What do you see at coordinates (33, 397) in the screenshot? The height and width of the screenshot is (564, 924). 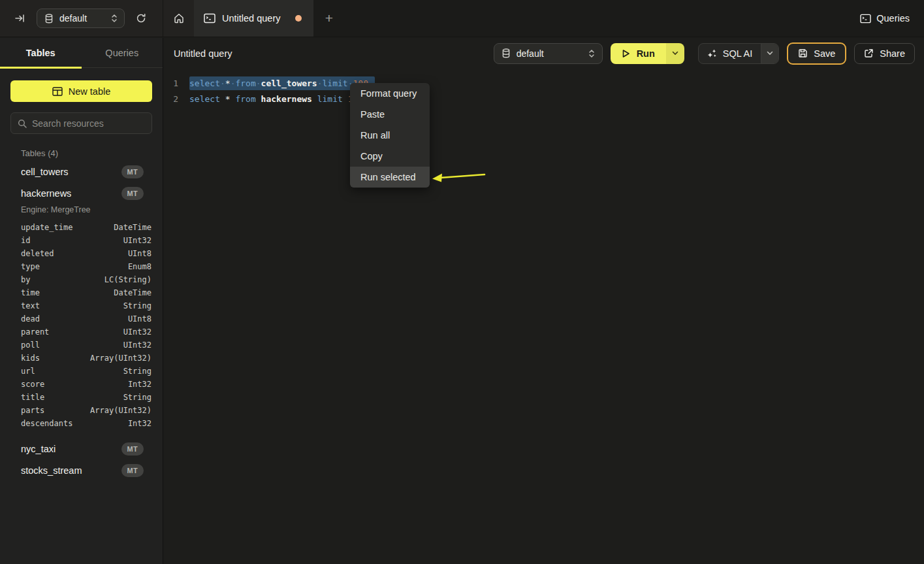 I see `column-name: title` at bounding box center [33, 397].